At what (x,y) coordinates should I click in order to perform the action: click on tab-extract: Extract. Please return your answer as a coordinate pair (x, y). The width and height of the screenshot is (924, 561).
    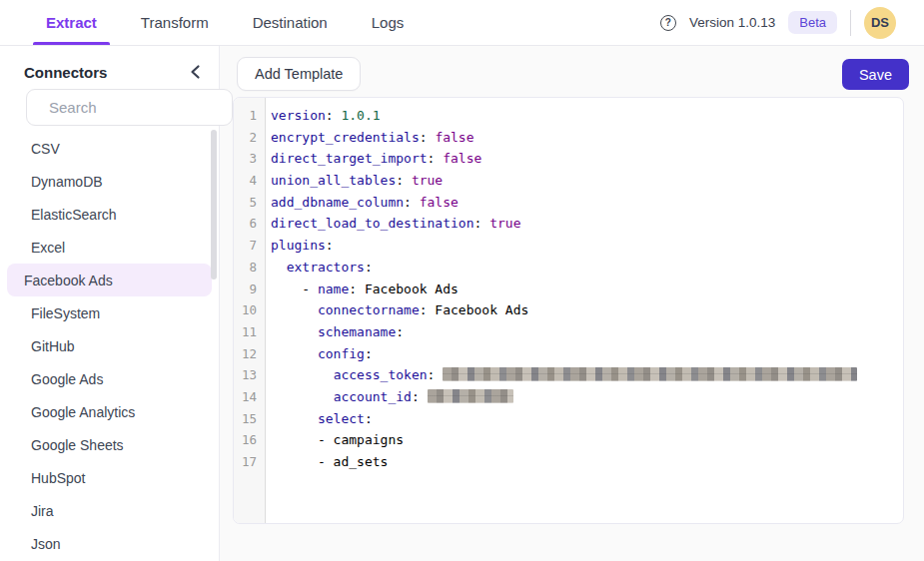
    Looking at the image, I should click on (72, 22).